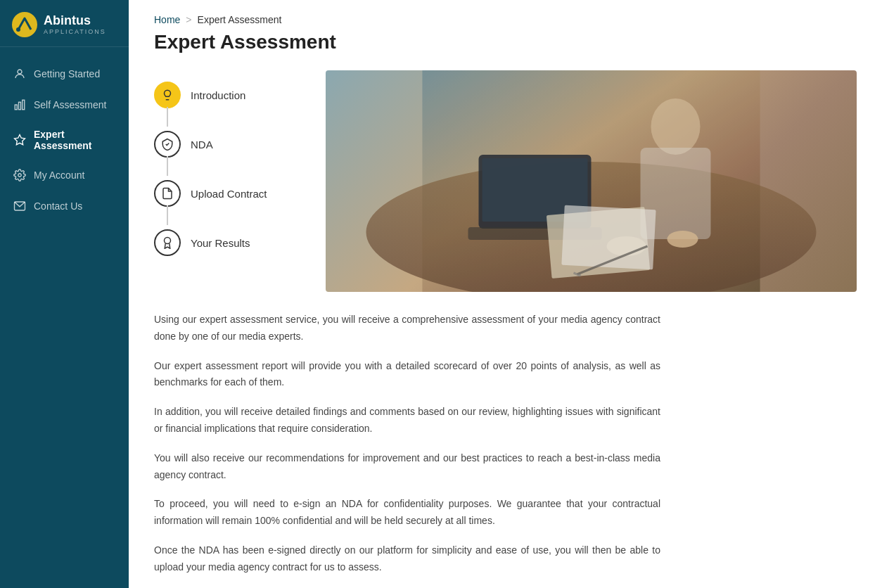 The height and width of the screenshot is (588, 882). I want to click on step-circle-introduction, so click(167, 95).